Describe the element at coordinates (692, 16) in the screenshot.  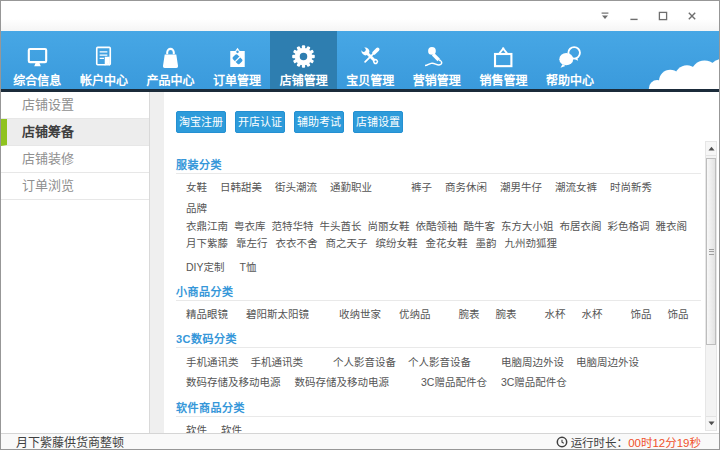
I see `close-button` at that location.